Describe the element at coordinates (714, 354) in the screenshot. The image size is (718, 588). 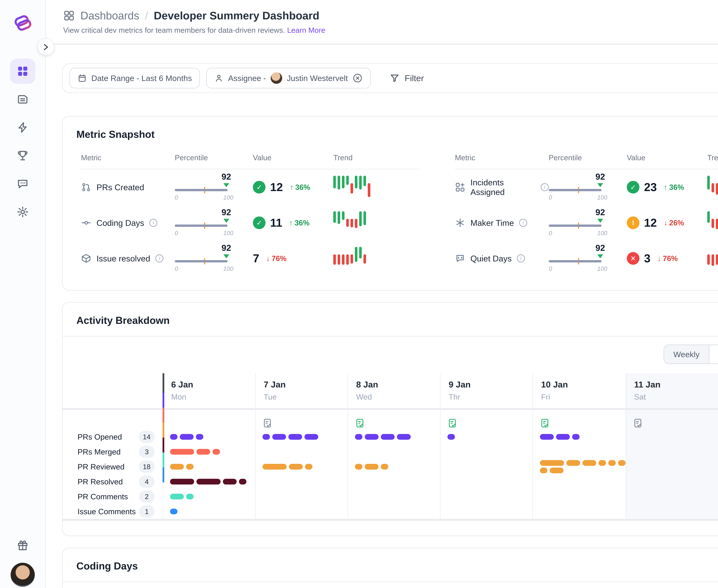
I see `daily-toggle-button: Daily` at that location.